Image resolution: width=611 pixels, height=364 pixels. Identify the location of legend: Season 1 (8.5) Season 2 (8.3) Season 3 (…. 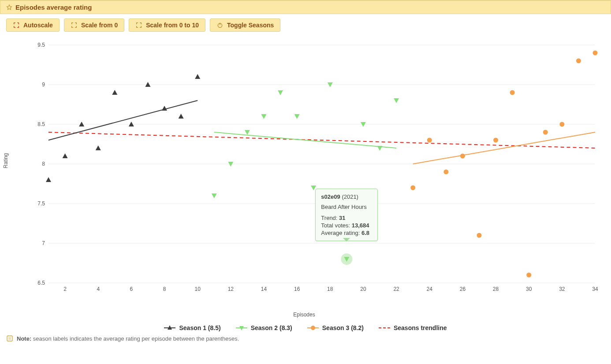
(306, 328).